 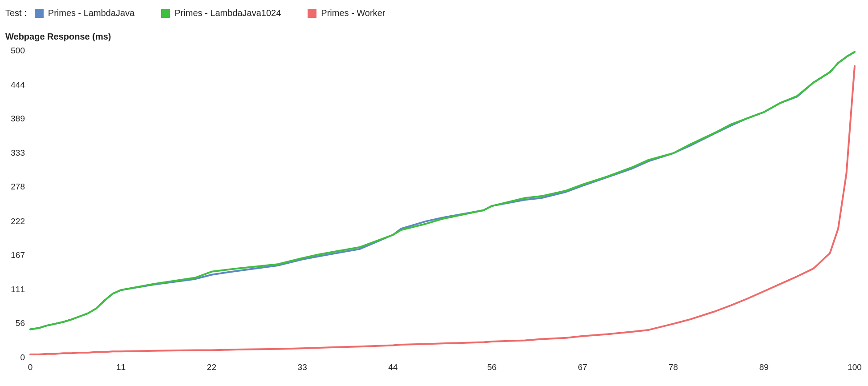 I want to click on legend-text: Primes - LambdaJava, so click(x=92, y=13).